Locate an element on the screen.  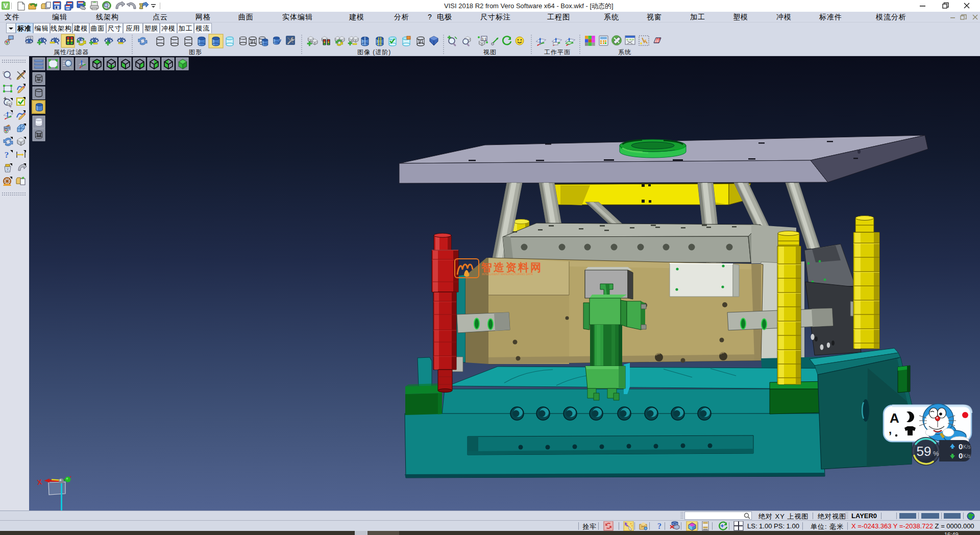
svg-text: 59 is located at coordinates (924, 451).